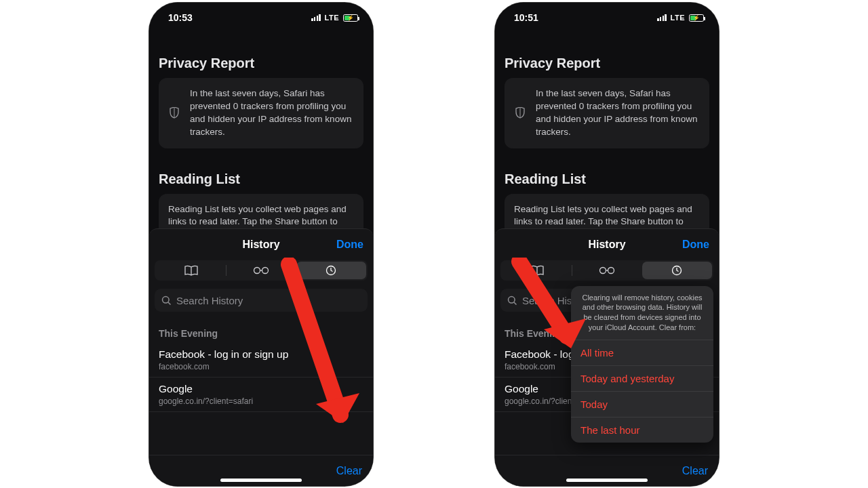  I want to click on list-item: Facebook - log in or sign up facebook.co…, so click(261, 361).